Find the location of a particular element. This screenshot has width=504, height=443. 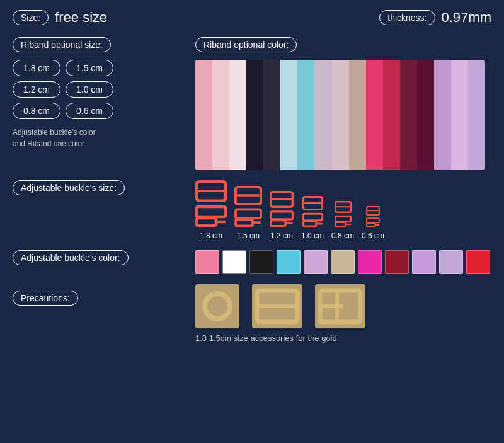

riband-size-label: Riband optional size: is located at coordinates (62, 45).